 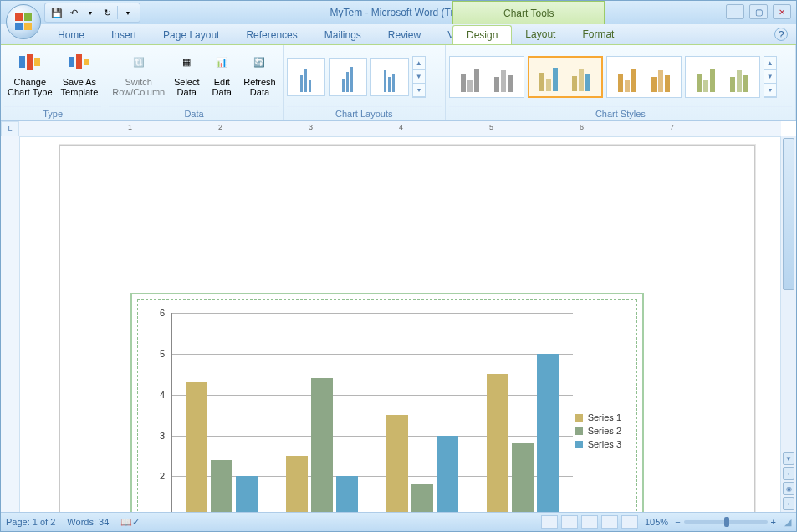 What do you see at coordinates (540, 35) in the screenshot?
I see `context-tabs: Design Layout Format` at bounding box center [540, 35].